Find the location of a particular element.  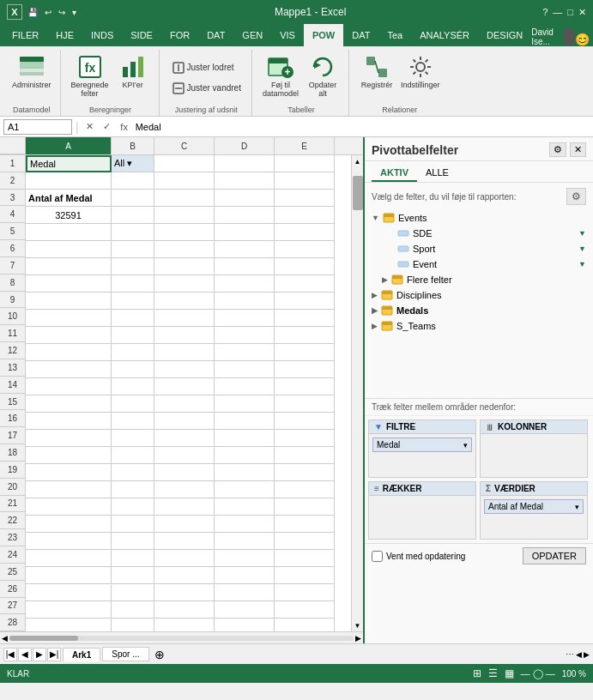

tab-design: DESIGN is located at coordinates (505, 35).